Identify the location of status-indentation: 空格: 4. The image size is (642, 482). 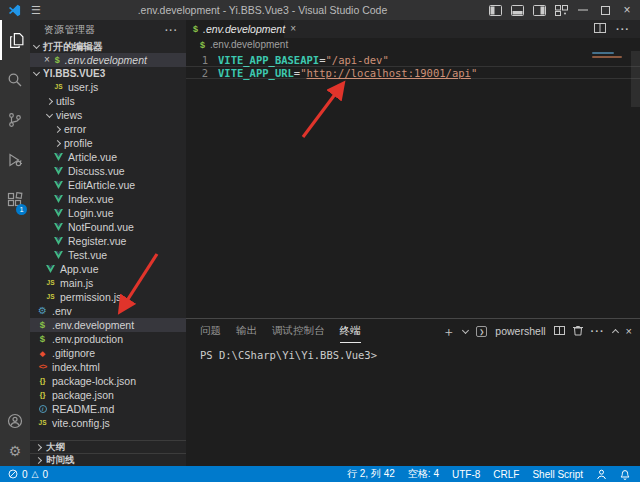
(424, 474).